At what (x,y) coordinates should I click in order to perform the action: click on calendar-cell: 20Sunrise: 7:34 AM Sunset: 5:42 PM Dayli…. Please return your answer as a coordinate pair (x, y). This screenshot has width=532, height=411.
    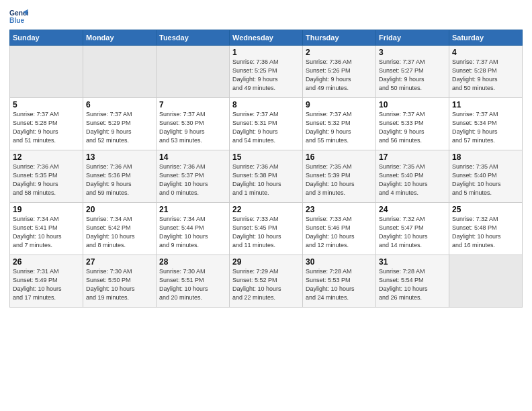
    Looking at the image, I should click on (120, 229).